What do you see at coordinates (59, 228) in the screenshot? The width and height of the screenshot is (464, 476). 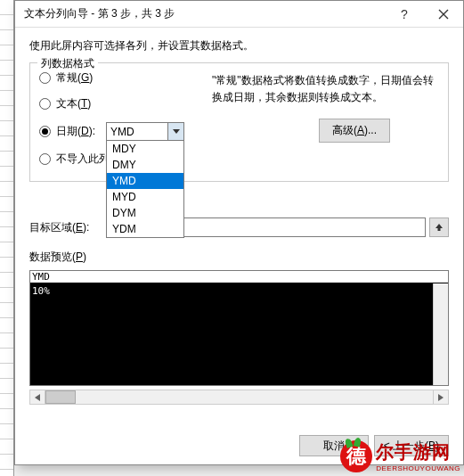 I see `destination-label: 目标区域(E):` at bounding box center [59, 228].